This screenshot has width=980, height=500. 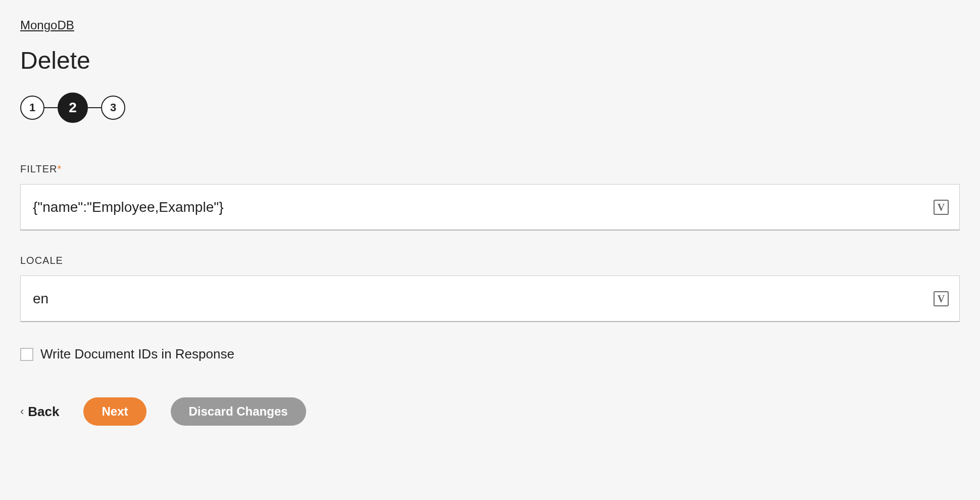 I want to click on filter-label: FILTER*, so click(x=490, y=169).